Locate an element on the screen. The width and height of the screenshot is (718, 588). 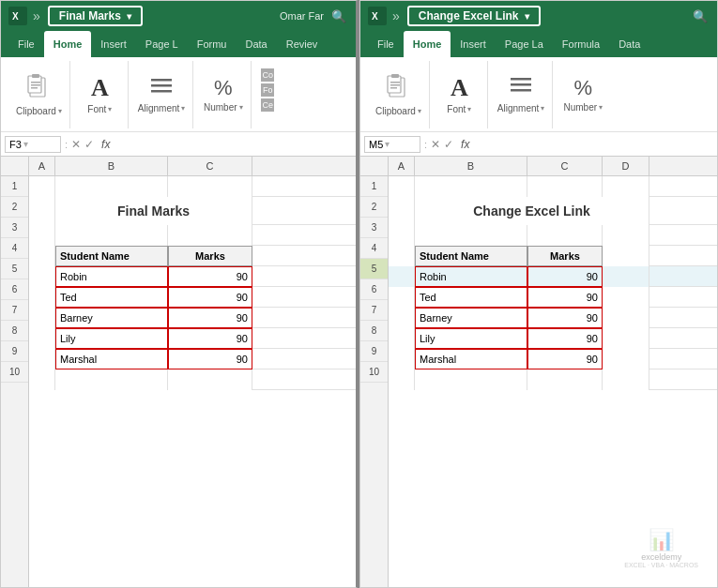
left-cell-c9: 90 is located at coordinates (210, 359).